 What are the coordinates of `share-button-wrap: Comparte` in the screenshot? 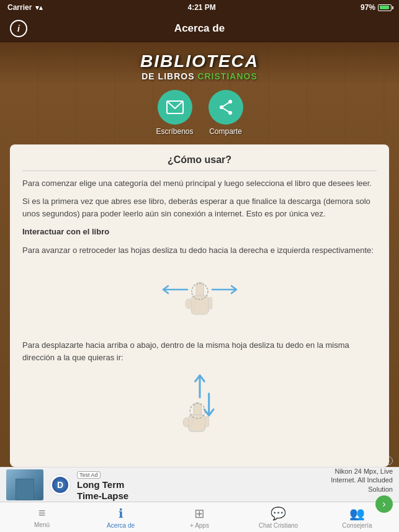 It's located at (226, 113).